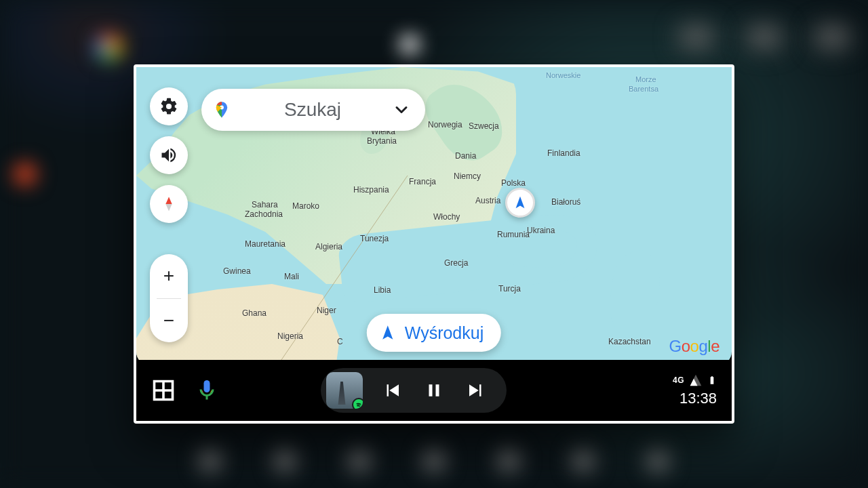  I want to click on clock: 13:38, so click(698, 399).